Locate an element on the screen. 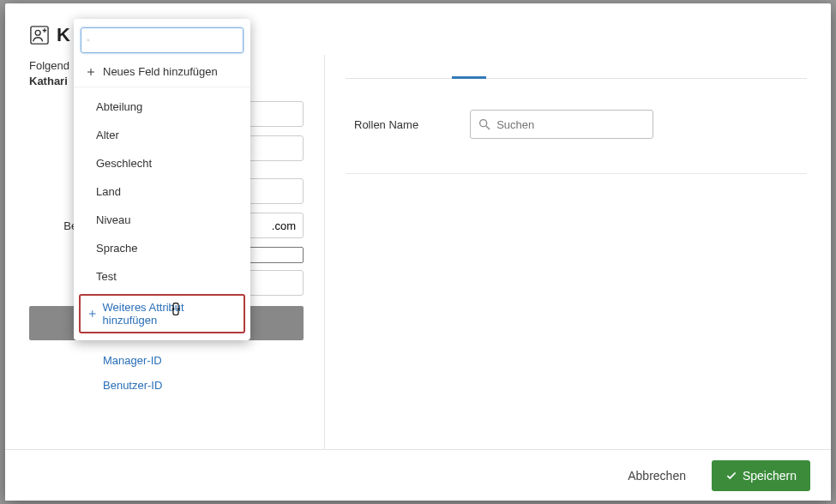 This screenshot has height=504, width=836. cancel-button: Abbrechen is located at coordinates (657, 476).